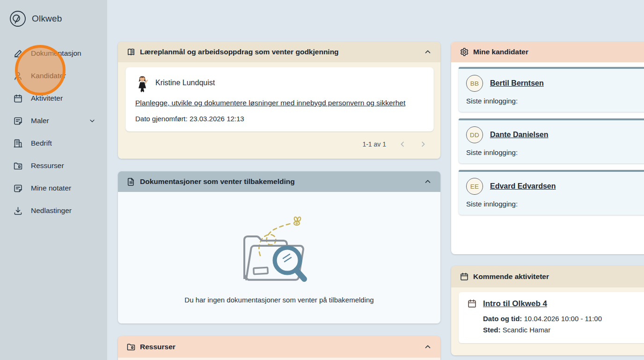  I want to click on olkweb-logo-icon, so click(18, 19).